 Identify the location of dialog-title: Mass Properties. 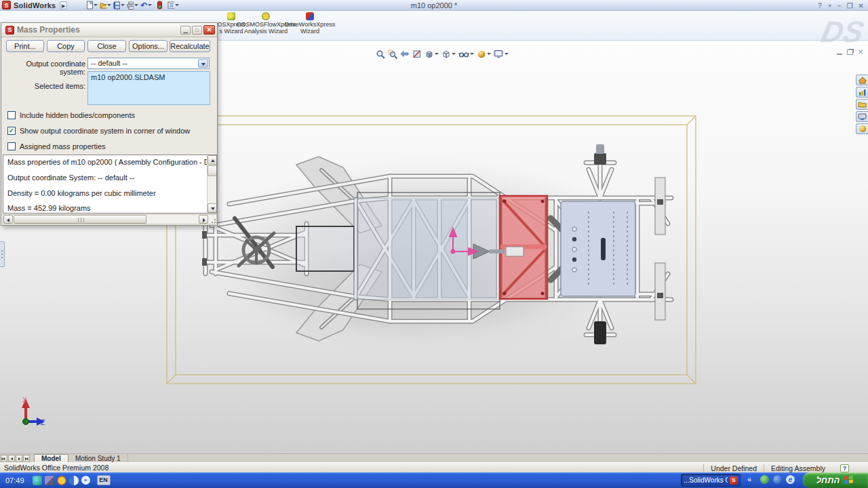
(98, 30).